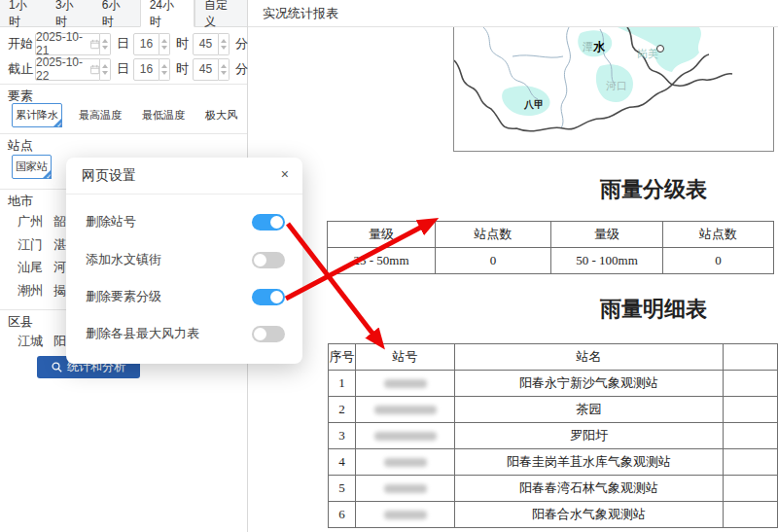 The width and height of the screenshot is (778, 532). Describe the element at coordinates (751, 358) in the screenshot. I see `header-cell-clipped` at that location.